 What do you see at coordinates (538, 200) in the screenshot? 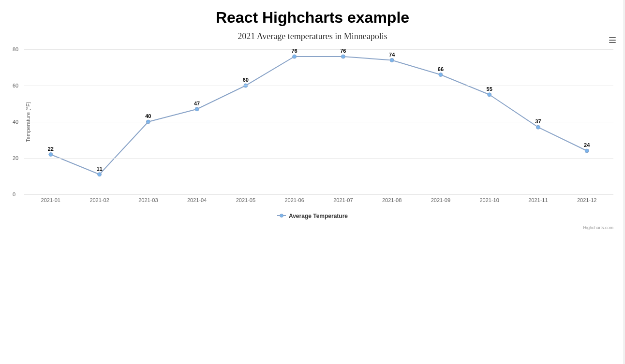
I see `x-tick-label: 2021-11` at bounding box center [538, 200].